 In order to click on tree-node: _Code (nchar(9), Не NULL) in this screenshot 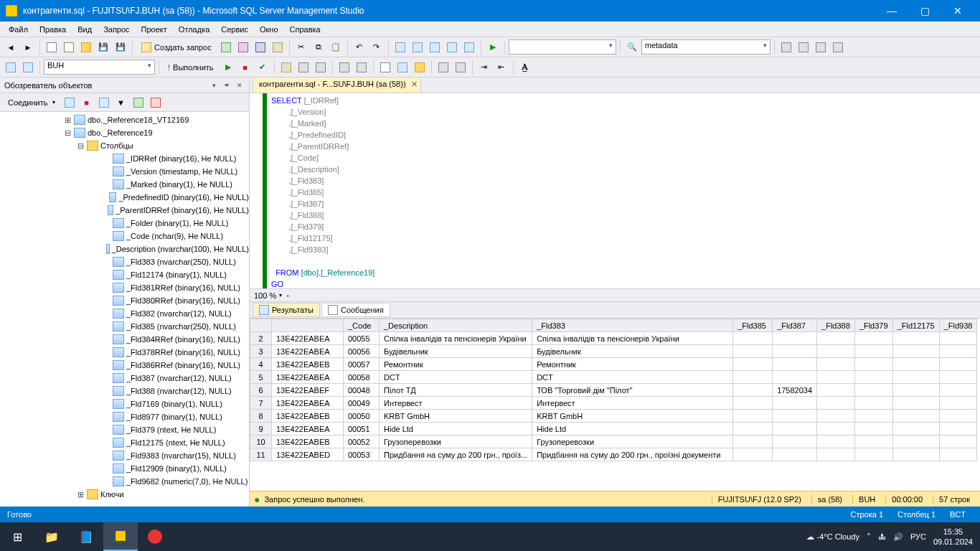, I will do `click(125, 236)`.